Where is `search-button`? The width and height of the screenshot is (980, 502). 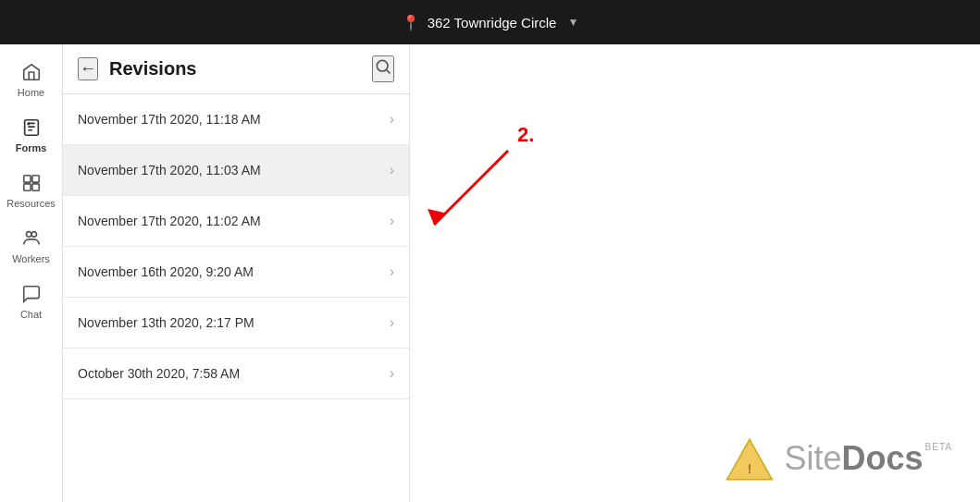
search-button is located at coordinates (383, 68).